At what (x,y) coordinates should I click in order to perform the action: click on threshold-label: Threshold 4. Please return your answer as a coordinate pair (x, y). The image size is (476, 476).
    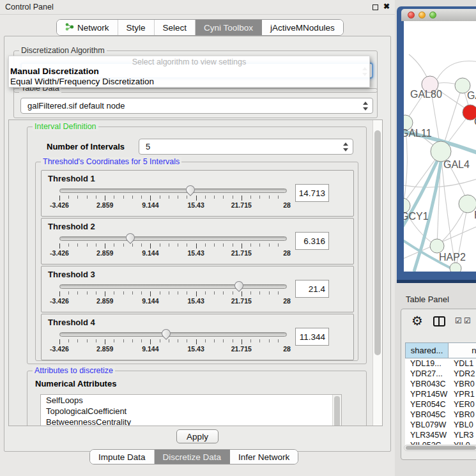
    Looking at the image, I should click on (72, 322).